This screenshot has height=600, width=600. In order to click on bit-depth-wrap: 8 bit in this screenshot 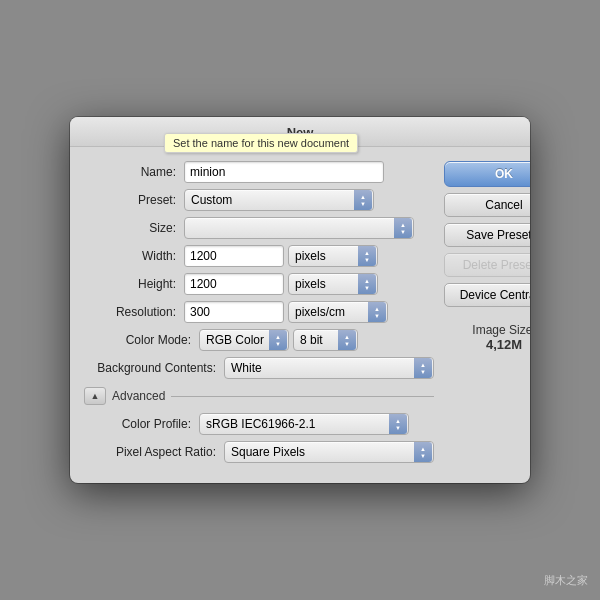, I will do `click(326, 340)`.